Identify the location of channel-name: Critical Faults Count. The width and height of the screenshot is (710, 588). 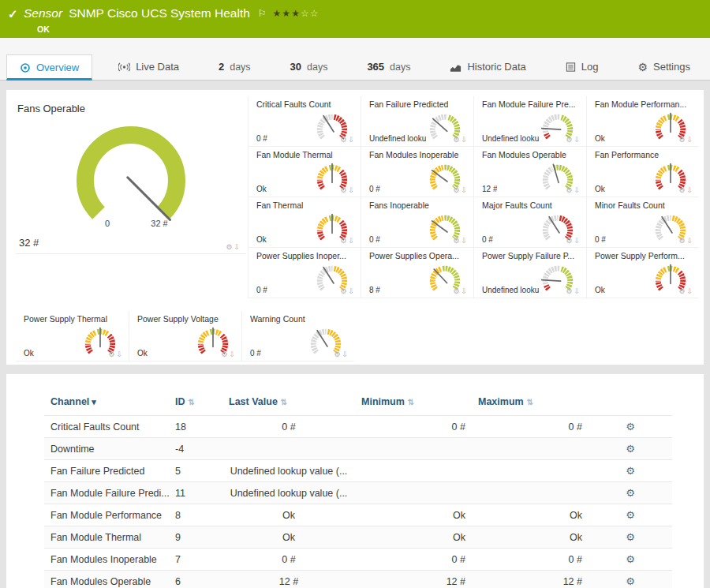
(106, 427).